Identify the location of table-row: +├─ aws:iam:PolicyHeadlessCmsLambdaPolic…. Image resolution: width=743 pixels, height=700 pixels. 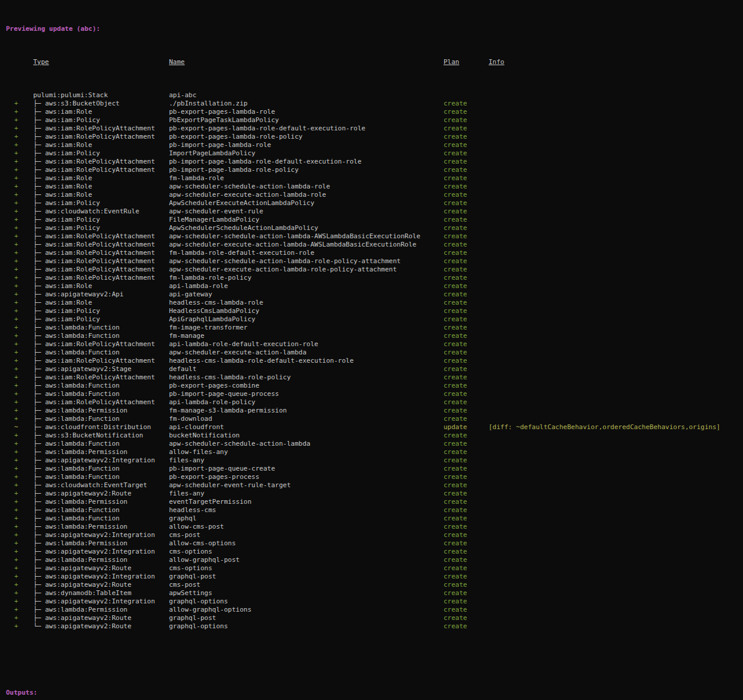
(375, 311).